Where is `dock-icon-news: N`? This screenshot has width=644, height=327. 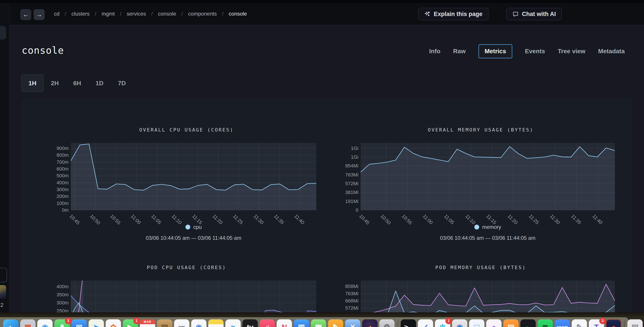 dock-icon-news: N is located at coordinates (284, 323).